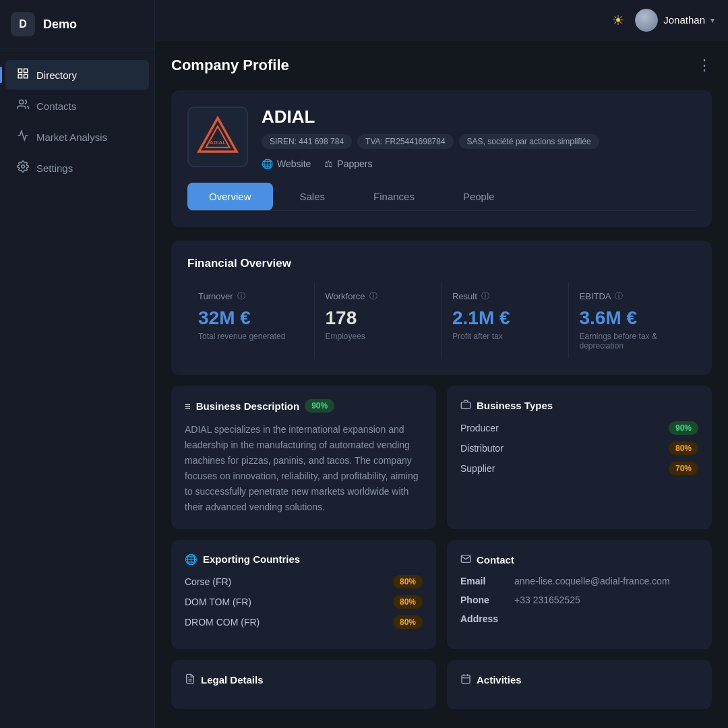 Image resolution: width=728 pixels, height=728 pixels. What do you see at coordinates (23, 75) in the screenshot?
I see `directory-icon` at bounding box center [23, 75].